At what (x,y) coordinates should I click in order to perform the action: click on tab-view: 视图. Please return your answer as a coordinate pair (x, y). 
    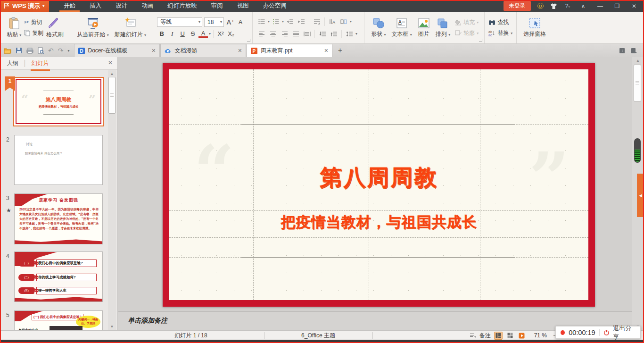
    Looking at the image, I should click on (243, 6).